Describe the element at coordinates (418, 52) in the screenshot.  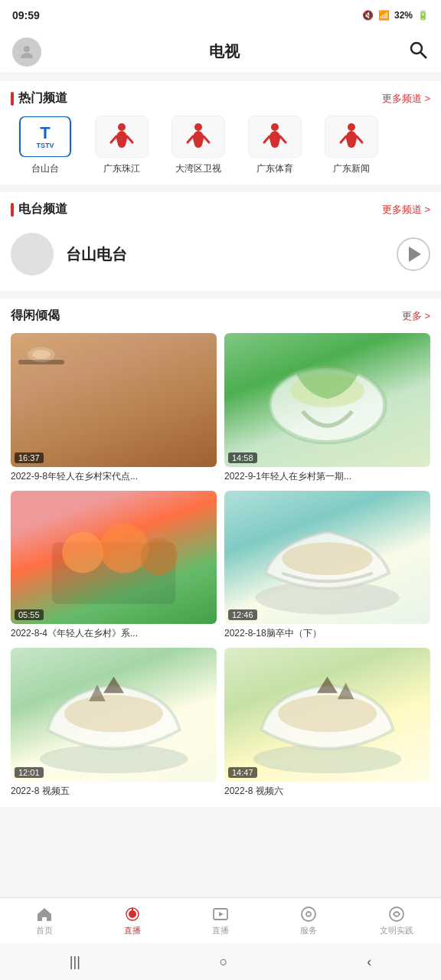
I see `search-button` at that location.